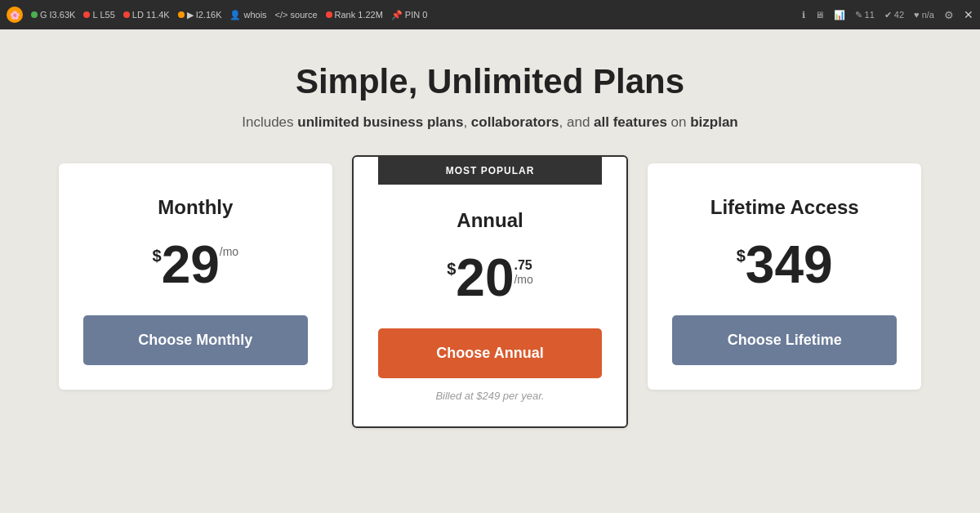  I want to click on pin-icon: 📌, so click(397, 15).